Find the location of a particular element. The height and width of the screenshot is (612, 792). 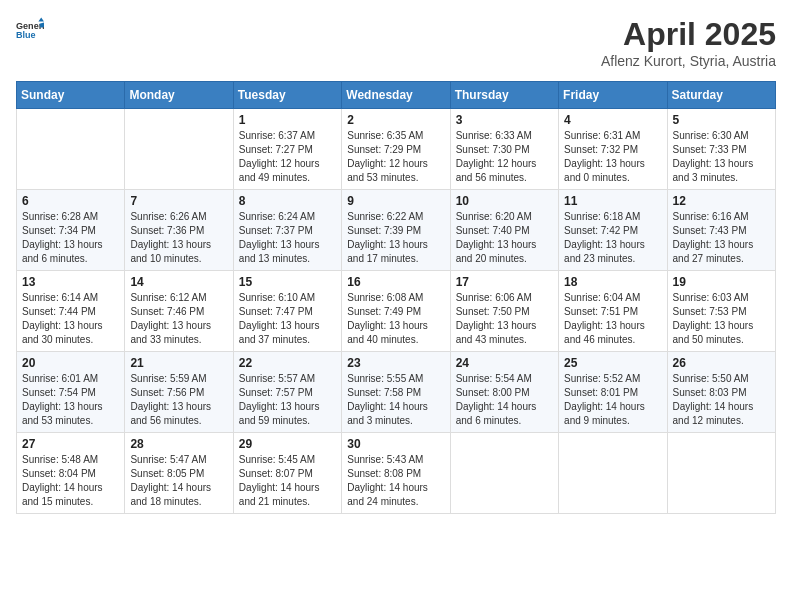

day-info: Sunrise: 5:55 AMSunset: 7:58 PMDaylight:… is located at coordinates (396, 400).